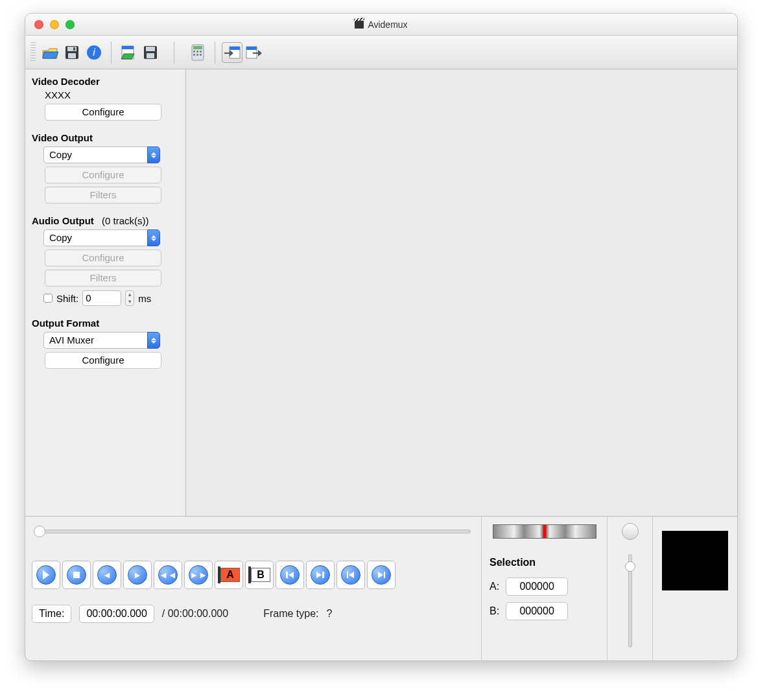 This screenshot has width=767, height=700. Describe the element at coordinates (40, 531) in the screenshot. I see `seek-thumb` at that location.